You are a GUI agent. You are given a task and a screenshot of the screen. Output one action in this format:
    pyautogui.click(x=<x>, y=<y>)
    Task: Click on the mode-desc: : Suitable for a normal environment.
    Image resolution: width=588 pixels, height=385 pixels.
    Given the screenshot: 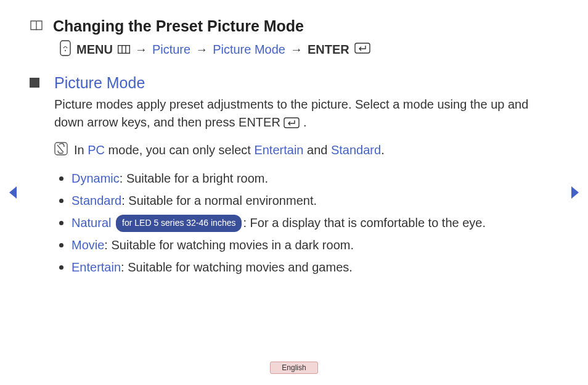 What is the action you would take?
    pyautogui.click(x=219, y=201)
    